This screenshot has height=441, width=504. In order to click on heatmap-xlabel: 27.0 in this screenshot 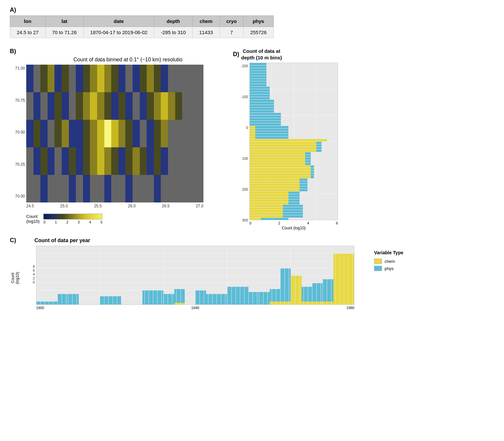, I will do `click(200, 206)`.